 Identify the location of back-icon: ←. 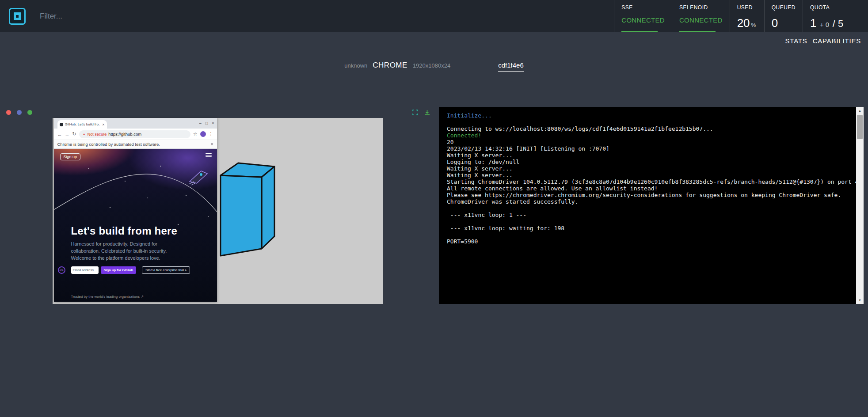
(60, 134).